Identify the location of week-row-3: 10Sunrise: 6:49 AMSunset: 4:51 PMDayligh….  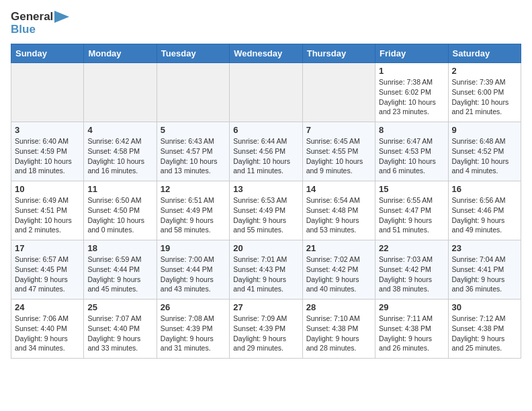
(266, 211).